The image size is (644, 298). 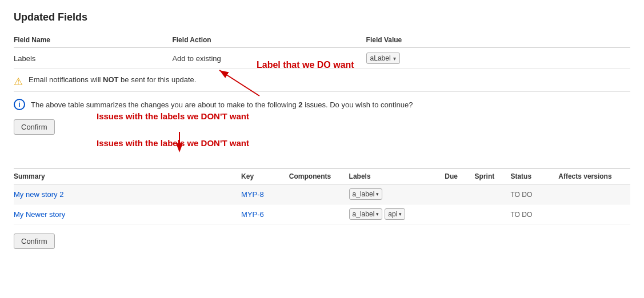 What do you see at coordinates (34, 127) in the screenshot?
I see `confirm-top-section: Confirm Issues with the labels we DON'T …` at bounding box center [34, 127].